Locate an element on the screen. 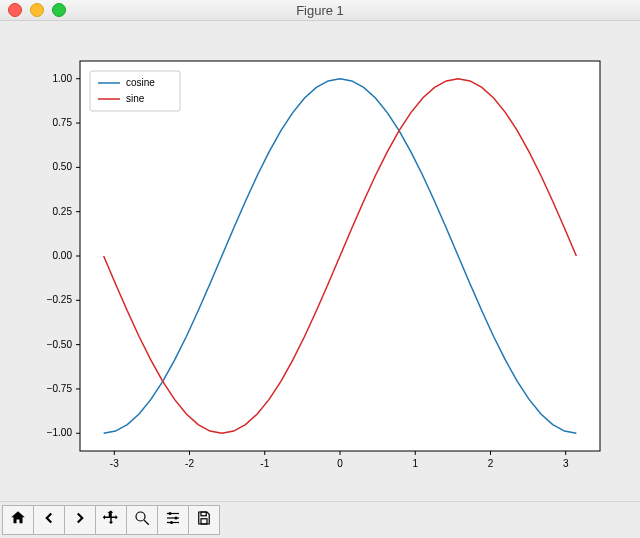  y-tick-label: −0.50 is located at coordinates (60, 344).